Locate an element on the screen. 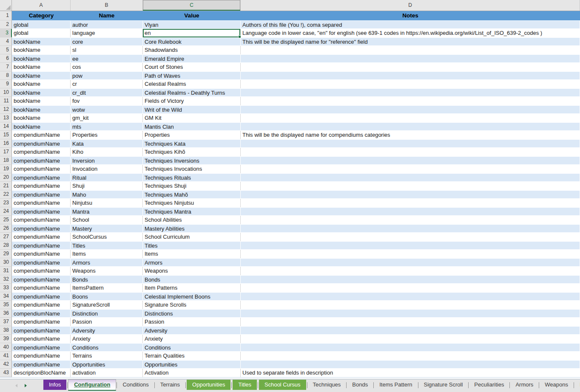 The image size is (580, 392). cell: Passion is located at coordinates (192, 322).